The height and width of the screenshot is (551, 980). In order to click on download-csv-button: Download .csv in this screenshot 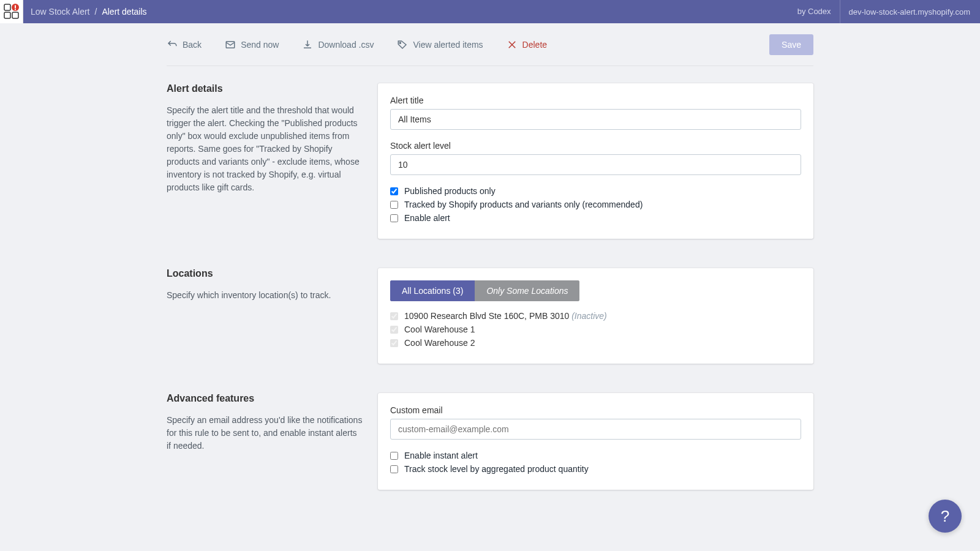, I will do `click(338, 45)`.